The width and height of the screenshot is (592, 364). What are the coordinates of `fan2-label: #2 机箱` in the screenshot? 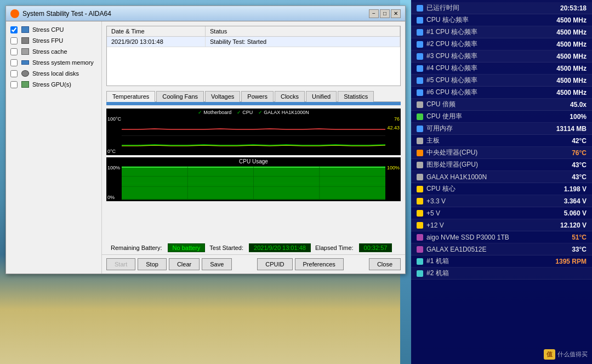 It's located at (437, 273).